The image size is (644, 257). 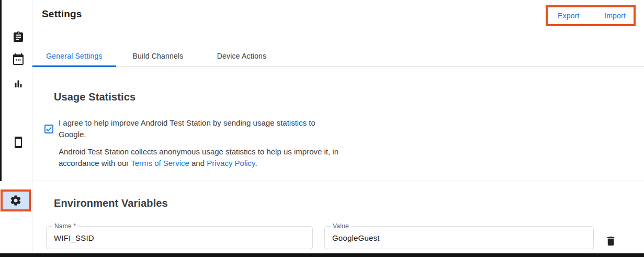 What do you see at coordinates (611, 241) in the screenshot?
I see `trash-icon` at bounding box center [611, 241].